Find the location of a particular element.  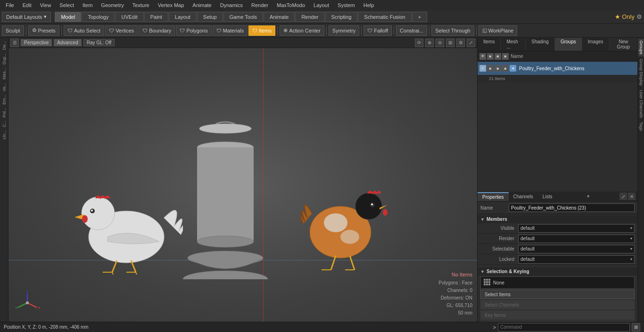

menu-item: Item is located at coordinates (88, 5).